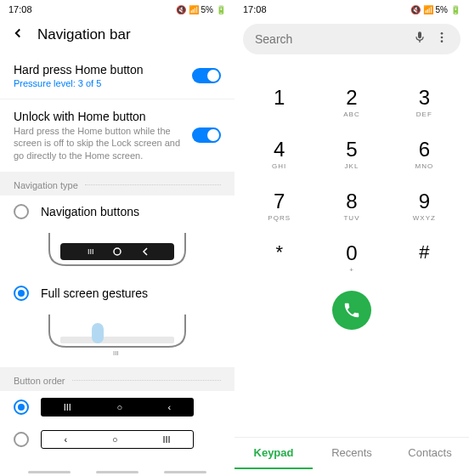 Image resolution: width=469 pixels, height=476 pixels. I want to click on more-icon, so click(442, 39).